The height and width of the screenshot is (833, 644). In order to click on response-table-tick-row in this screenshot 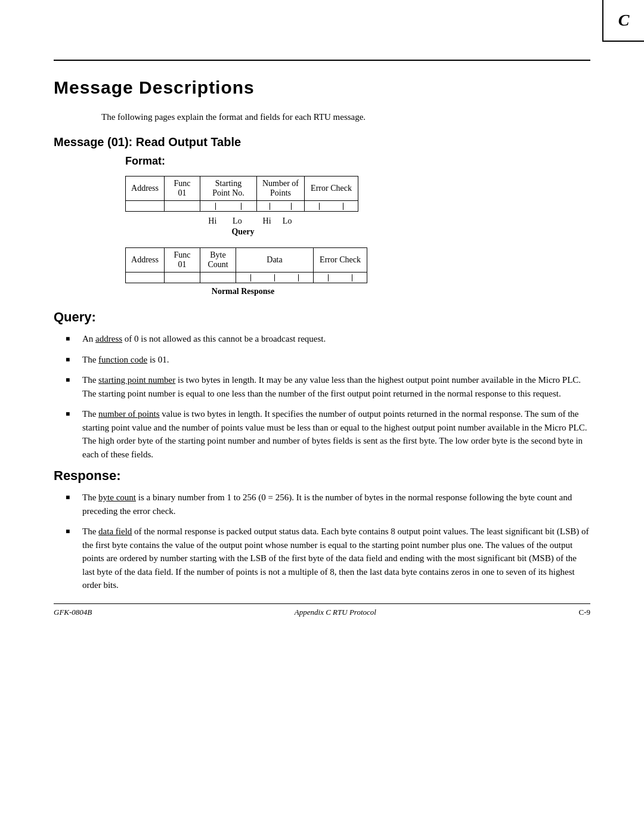, I will do `click(247, 278)`.